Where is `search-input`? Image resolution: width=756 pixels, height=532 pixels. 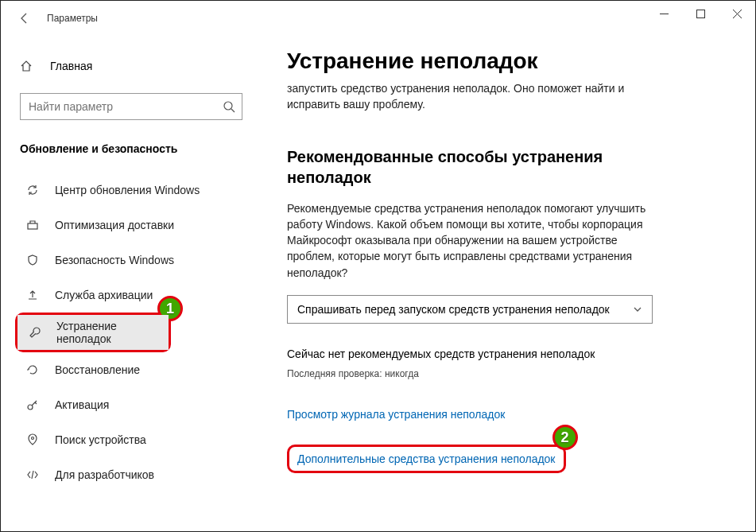
search-input is located at coordinates (126, 107).